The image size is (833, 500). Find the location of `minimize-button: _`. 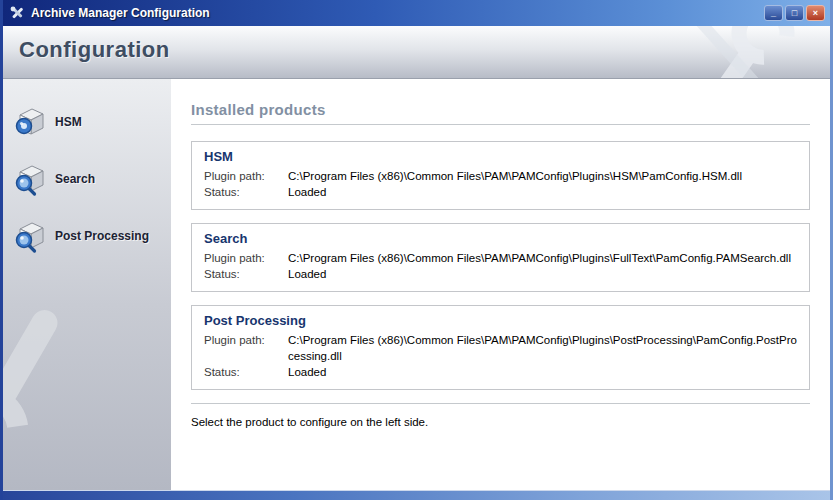

minimize-button: _ is located at coordinates (774, 13).